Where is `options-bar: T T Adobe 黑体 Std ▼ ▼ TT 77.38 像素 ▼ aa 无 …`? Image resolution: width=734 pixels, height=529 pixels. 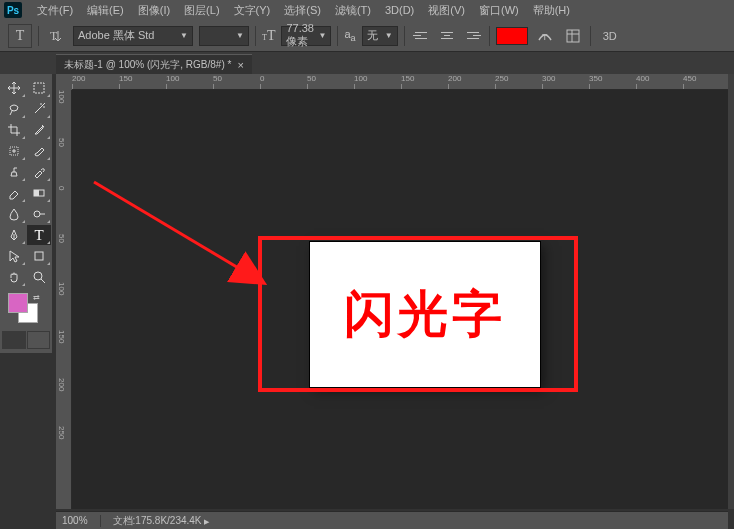
options-bar: T T Adobe 黑体 Std ▼ ▼ TT 77.38 像素 ▼ aa 无 … is located at coordinates (367, 36).